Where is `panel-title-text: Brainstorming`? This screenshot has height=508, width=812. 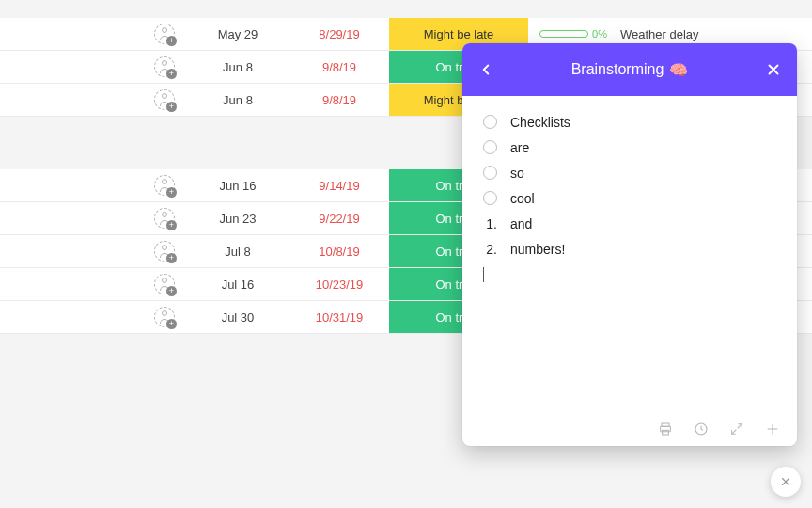
panel-title-text: Brainstorming is located at coordinates (618, 70).